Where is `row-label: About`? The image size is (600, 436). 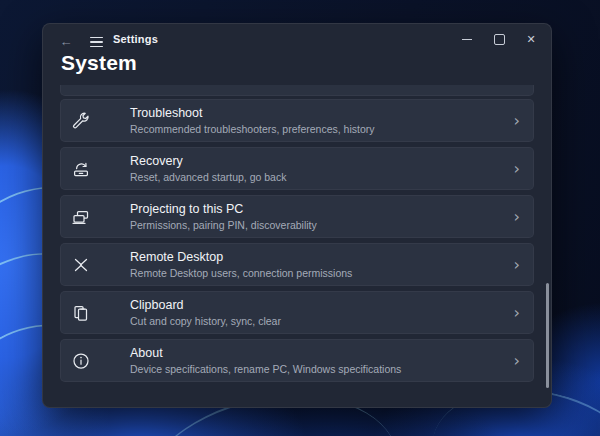 row-label: About is located at coordinates (266, 354).